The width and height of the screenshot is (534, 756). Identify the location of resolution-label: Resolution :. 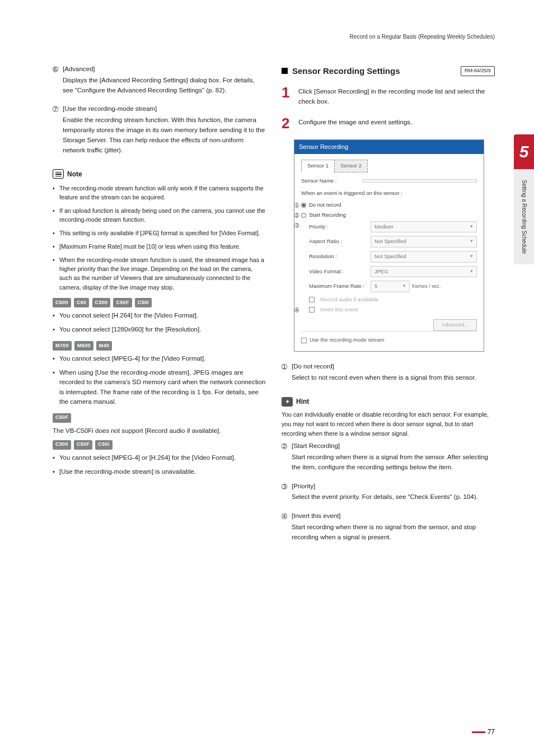
(340, 256).